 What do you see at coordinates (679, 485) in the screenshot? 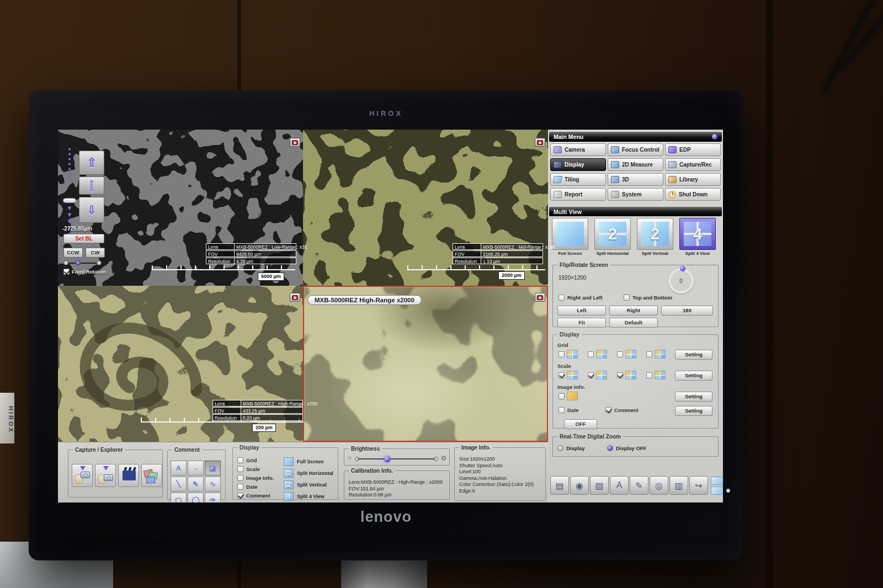
I see `printer-icon: ▥` at bounding box center [679, 485].